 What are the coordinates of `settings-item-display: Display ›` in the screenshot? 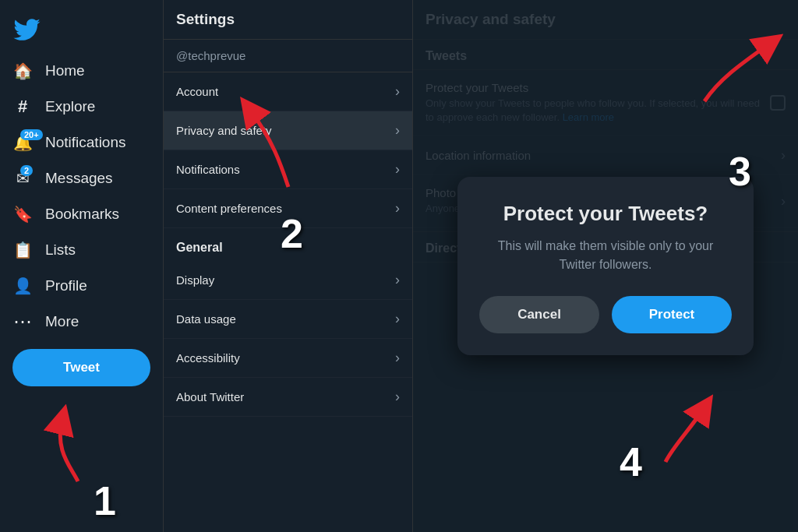 It's located at (288, 280).